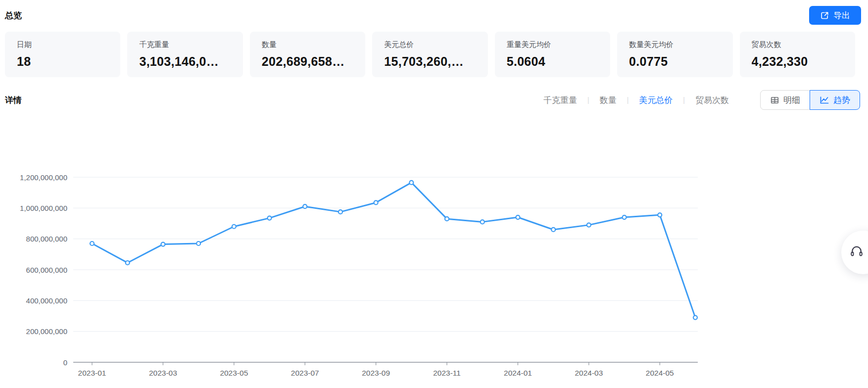 The height and width of the screenshot is (388, 868). What do you see at coordinates (434, 14) in the screenshot?
I see `top-bar: 总览 导出` at bounding box center [434, 14].